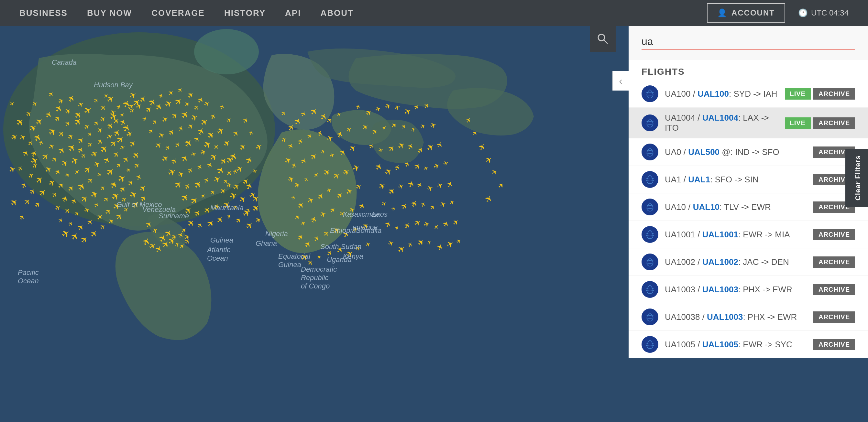  What do you see at coordinates (746, 13) in the screenshot?
I see `account-button: 👤 ACCOUNT` at bounding box center [746, 13].